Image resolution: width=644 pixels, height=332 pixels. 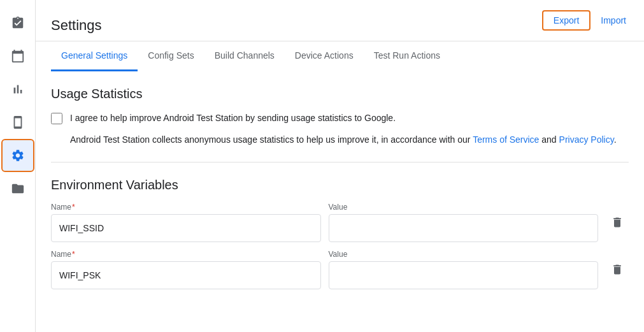 What do you see at coordinates (349, 140) in the screenshot?
I see `usage-description: Android Test Station collects anonymous …` at bounding box center [349, 140].